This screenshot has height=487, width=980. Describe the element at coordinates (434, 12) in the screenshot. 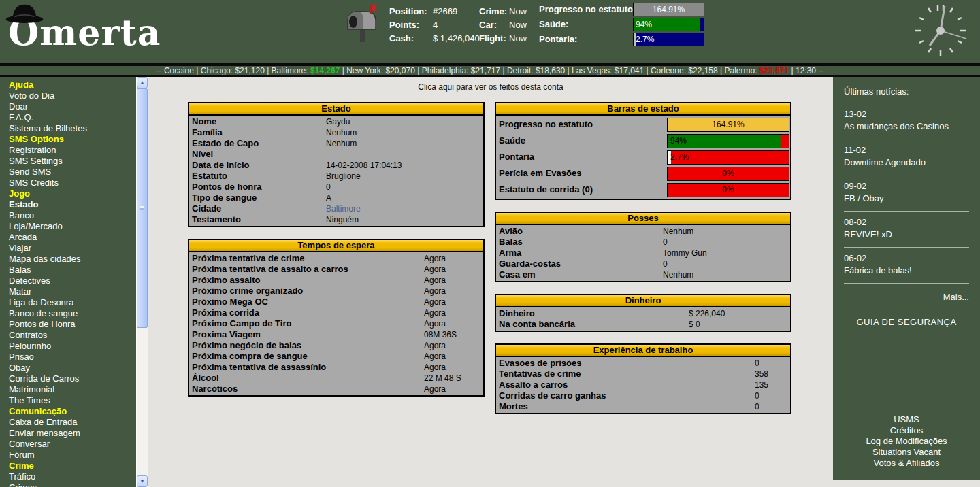

I see `position-row: Position:#2669` at that location.